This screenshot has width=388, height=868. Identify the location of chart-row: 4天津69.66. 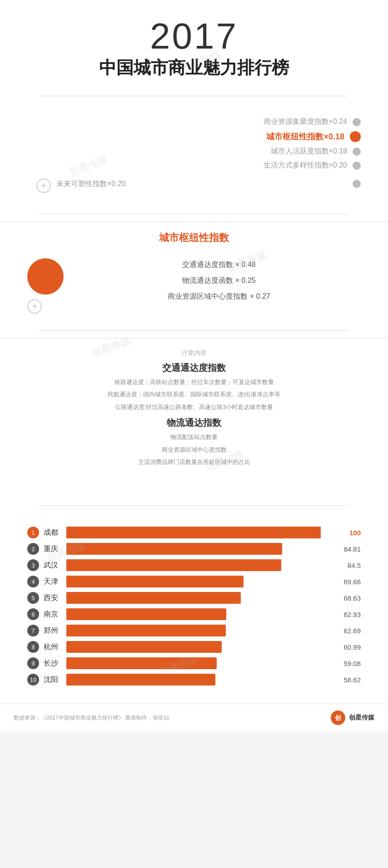
(194, 582).